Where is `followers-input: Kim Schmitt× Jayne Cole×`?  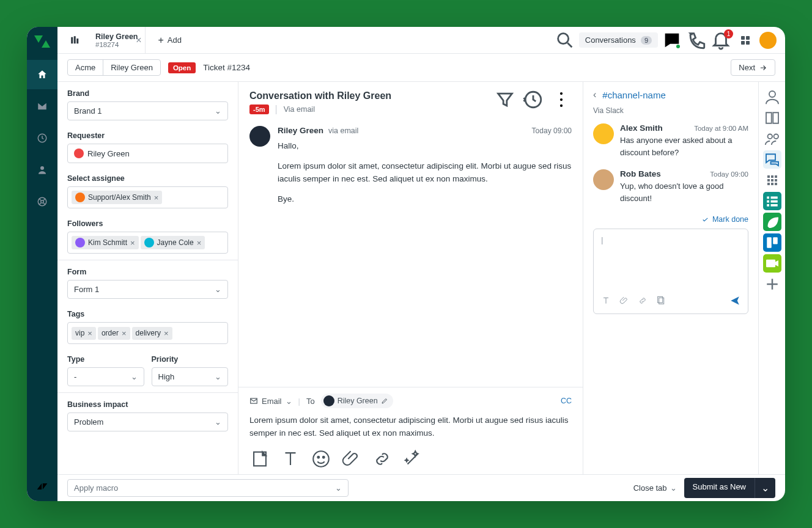 followers-input: Kim Schmitt× Jayne Cole× is located at coordinates (148, 243).